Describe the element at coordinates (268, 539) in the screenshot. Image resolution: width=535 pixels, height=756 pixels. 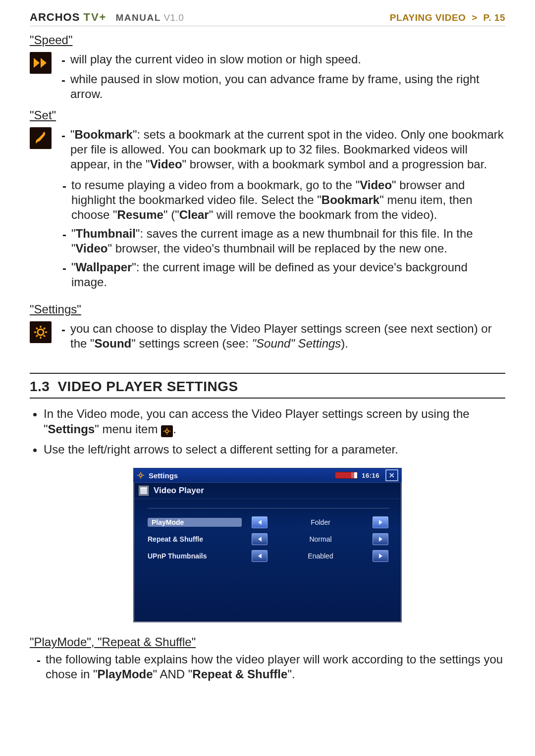
I see `setting-row: Repeat & ShuffleNormal` at that location.